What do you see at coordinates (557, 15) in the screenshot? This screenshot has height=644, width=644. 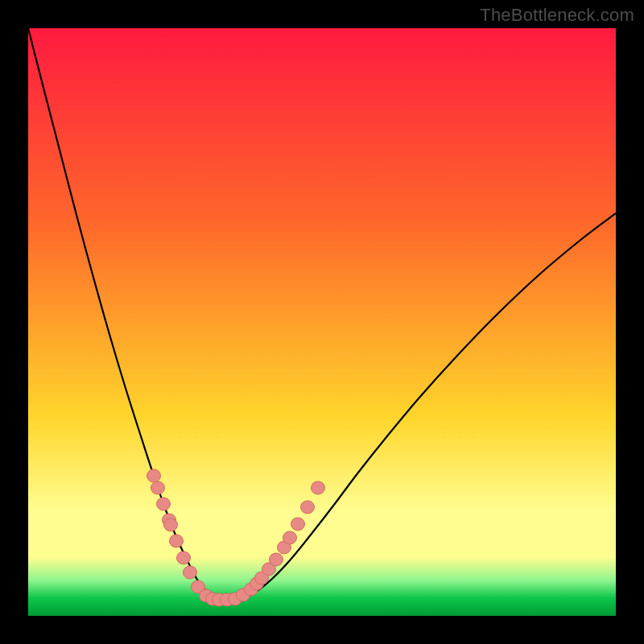 I see `watermark-text: TheBottleneck.com` at bounding box center [557, 15].